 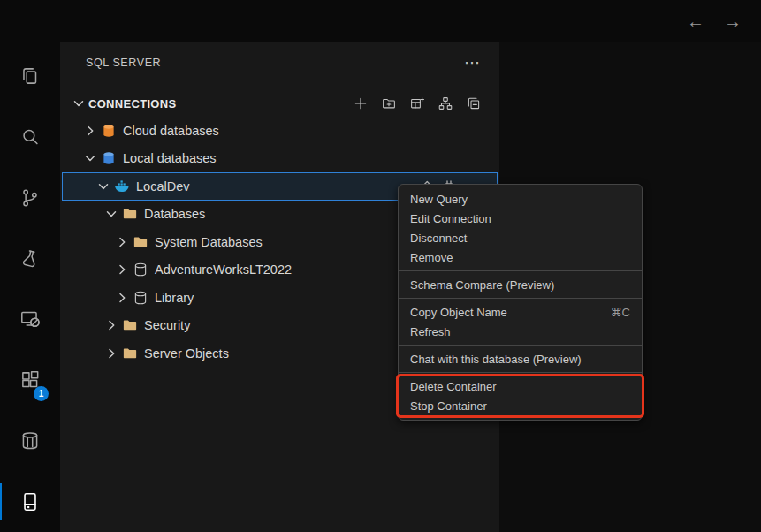 I want to click on tree-item-label: LocalDev, so click(x=163, y=186).